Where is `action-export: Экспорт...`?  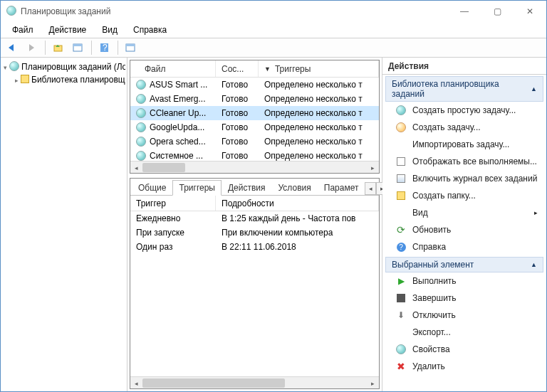 action-export: Экспорт... is located at coordinates (464, 332).